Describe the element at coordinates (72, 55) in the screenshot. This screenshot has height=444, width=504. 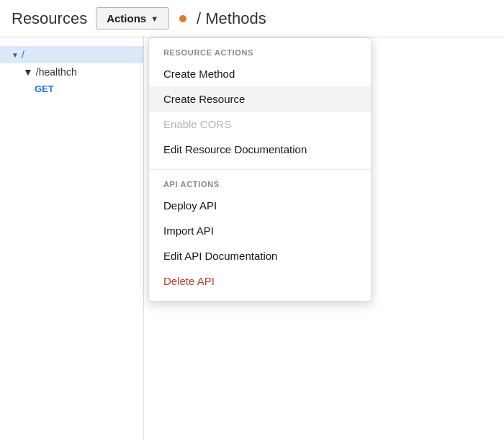
I see `sidebar-item-root: ▼ /` at that location.